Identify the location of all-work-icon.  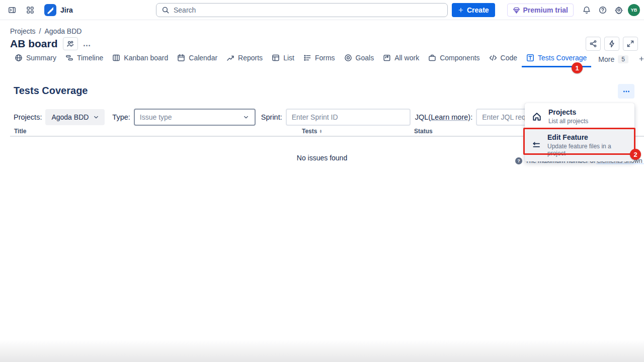
(387, 58).